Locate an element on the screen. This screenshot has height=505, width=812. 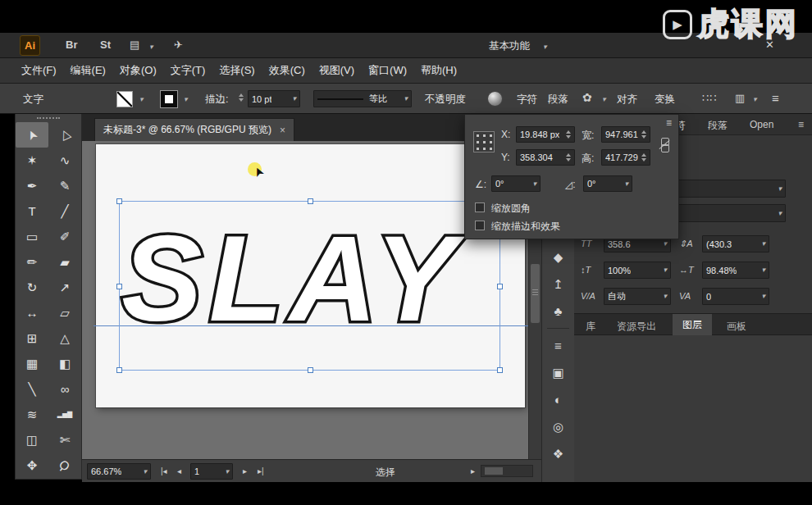
line-segment-tool: ╱ is located at coordinates (65, 212).